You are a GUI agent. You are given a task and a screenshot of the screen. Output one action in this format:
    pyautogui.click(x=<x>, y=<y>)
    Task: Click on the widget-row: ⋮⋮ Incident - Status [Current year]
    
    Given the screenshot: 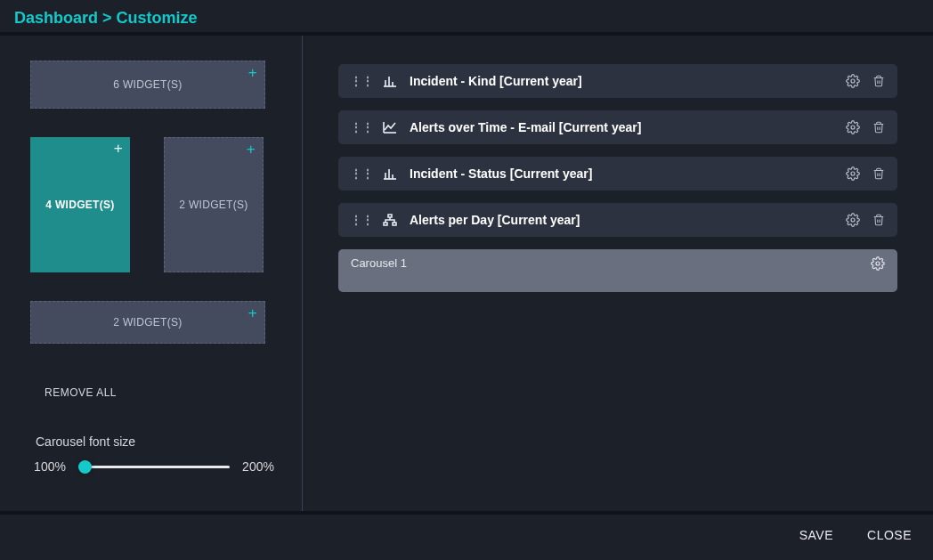 What is the action you would take?
    pyautogui.click(x=618, y=174)
    